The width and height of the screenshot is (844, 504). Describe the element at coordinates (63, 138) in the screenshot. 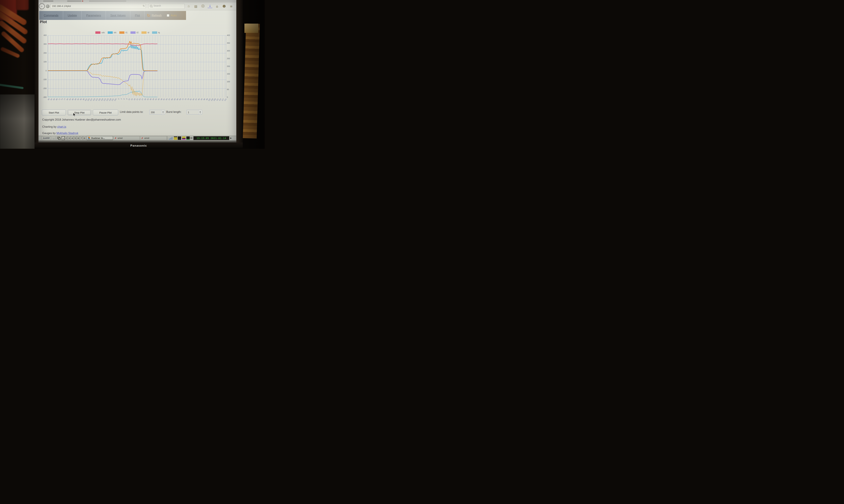

I see `workspace-button-1: 1` at that location.